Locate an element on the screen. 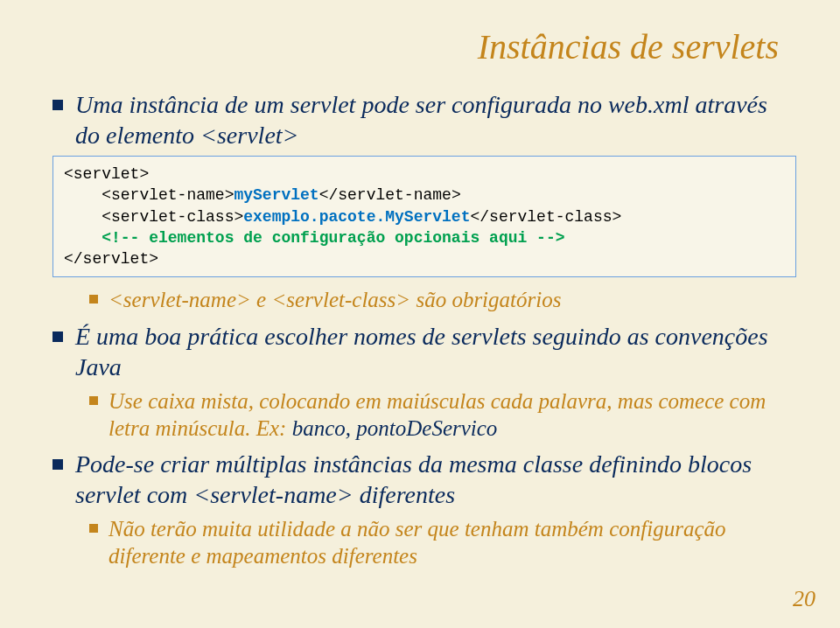  bullet-text: <servlet-name> e <servlet-class> são obr… is located at coordinates (334, 299).